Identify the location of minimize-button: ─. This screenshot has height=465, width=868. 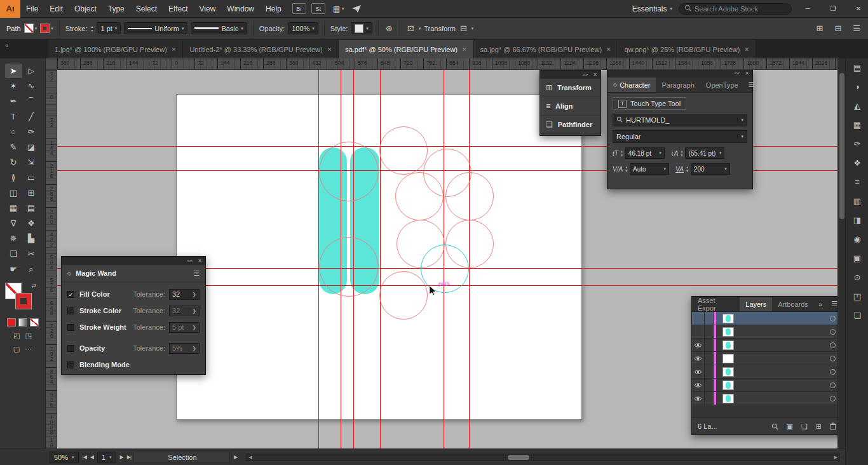
(808, 9).